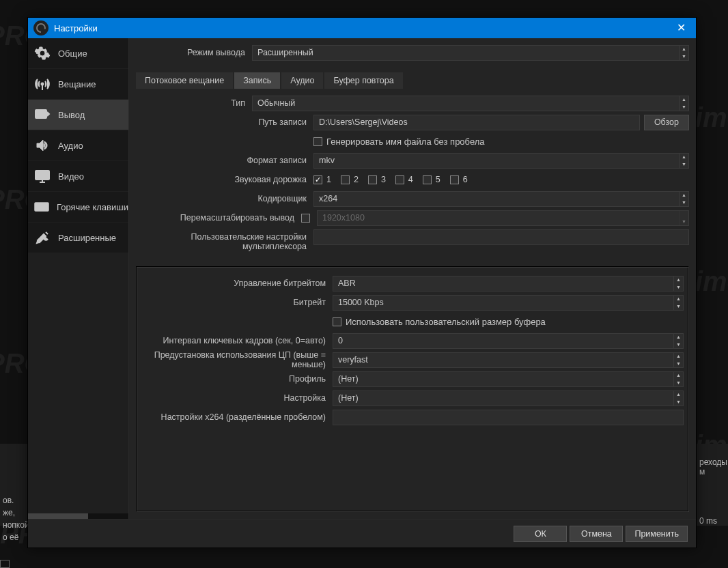 Image resolution: width=728 pixels, height=568 pixels. Describe the element at coordinates (78, 53) in the screenshot. I see `sidebar-item-general: Общие` at that location.